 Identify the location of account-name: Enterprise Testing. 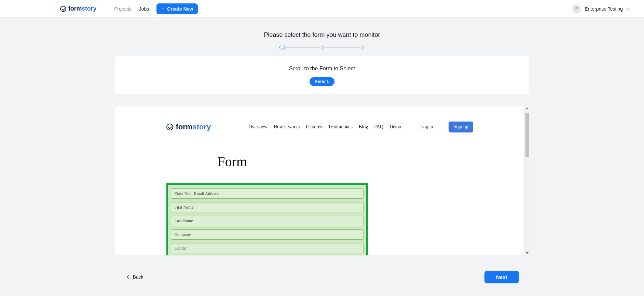
(604, 9).